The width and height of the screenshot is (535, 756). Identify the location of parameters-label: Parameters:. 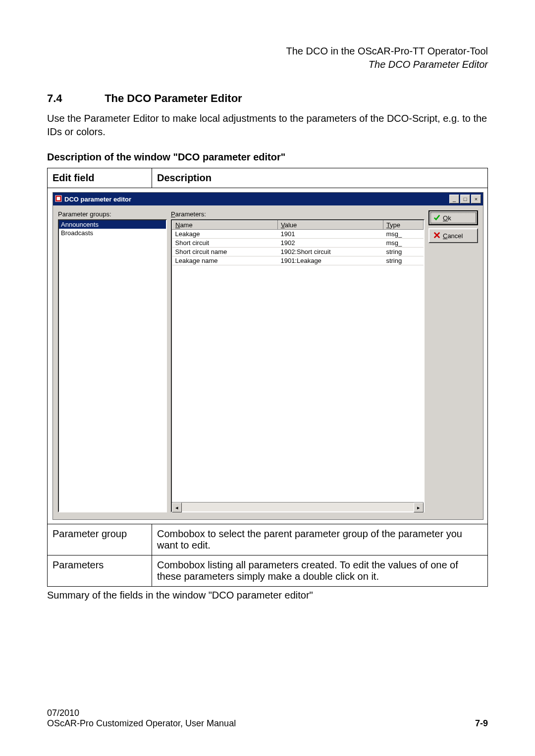
(298, 214).